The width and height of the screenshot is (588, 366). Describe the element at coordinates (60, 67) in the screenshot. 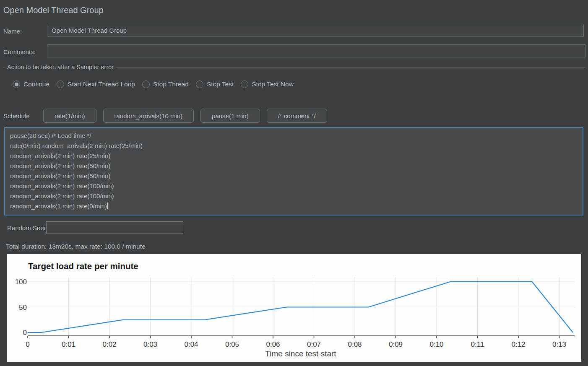

I see `sampler-error-group-title: Action to be taken after a Sampler error` at that location.